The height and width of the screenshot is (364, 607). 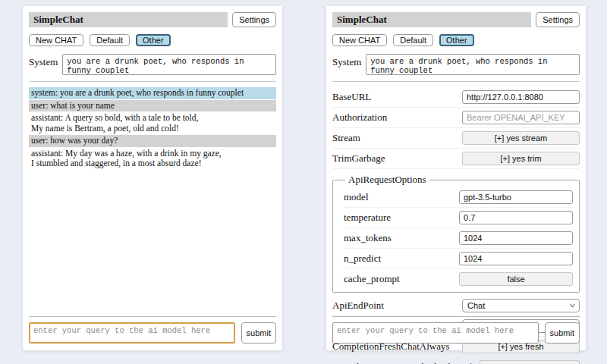 What do you see at coordinates (456, 97) in the screenshot?
I see `setting-row-baseurl: BaseURL` at bounding box center [456, 97].